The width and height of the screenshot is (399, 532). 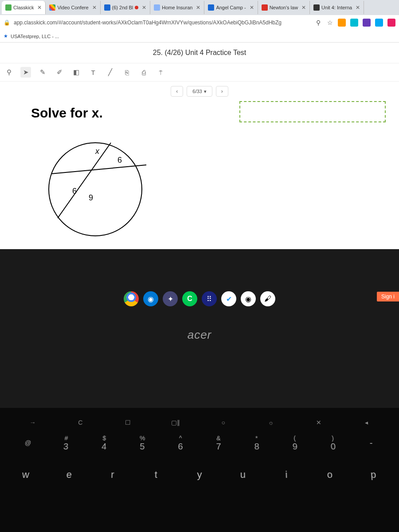 What do you see at coordinates (127, 72) in the screenshot?
I see `link-icon: ⎘` at bounding box center [127, 72].